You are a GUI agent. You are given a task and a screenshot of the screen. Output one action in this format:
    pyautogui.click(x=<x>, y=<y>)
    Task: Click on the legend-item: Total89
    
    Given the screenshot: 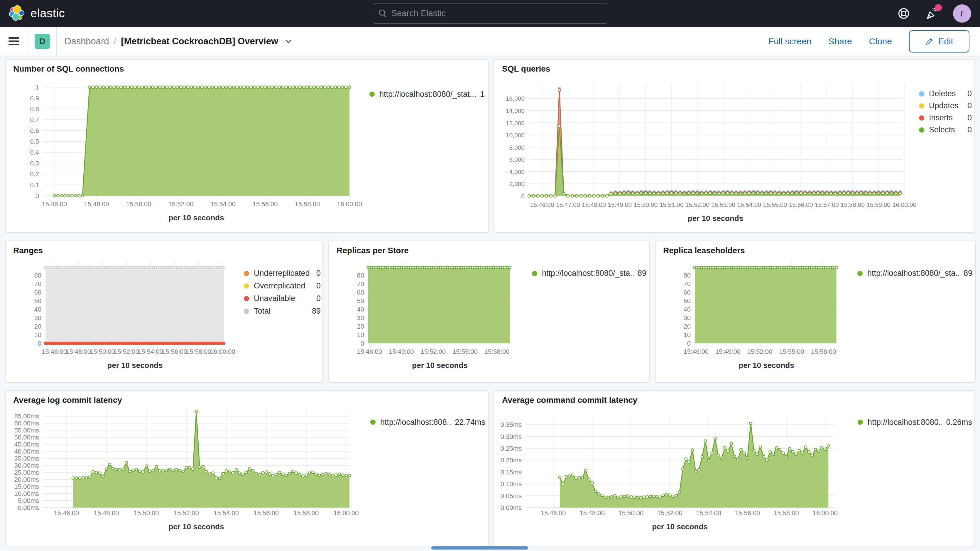 What is the action you would take?
    pyautogui.click(x=282, y=311)
    